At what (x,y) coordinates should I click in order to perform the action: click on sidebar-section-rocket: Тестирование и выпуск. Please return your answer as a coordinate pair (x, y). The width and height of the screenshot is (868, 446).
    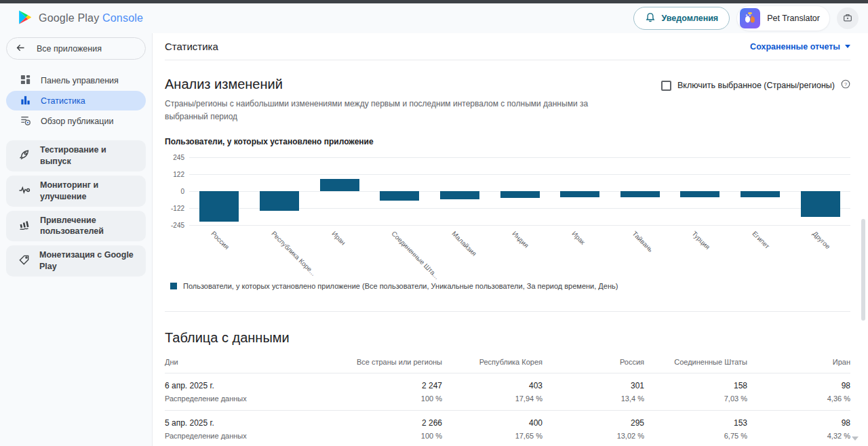
    Looking at the image, I should click on (76, 156).